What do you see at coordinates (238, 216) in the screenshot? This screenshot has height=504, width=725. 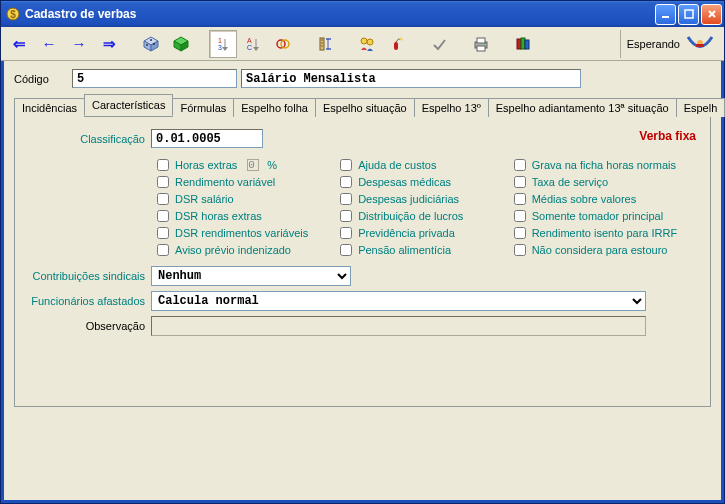 I see `chk-dsr-horas-extras: DSR horas extras` at bounding box center [238, 216].